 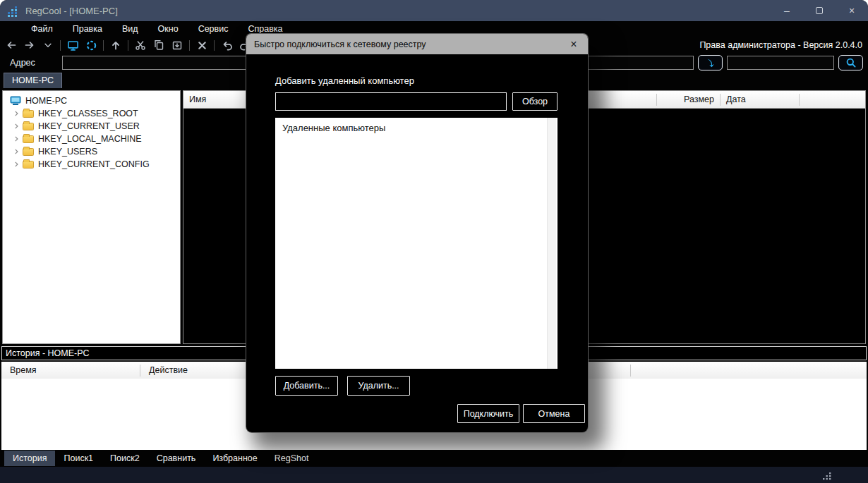 I want to click on tree-item-hkey-current-config: HKEY_CURRENT_CONFIG, so click(x=92, y=164).